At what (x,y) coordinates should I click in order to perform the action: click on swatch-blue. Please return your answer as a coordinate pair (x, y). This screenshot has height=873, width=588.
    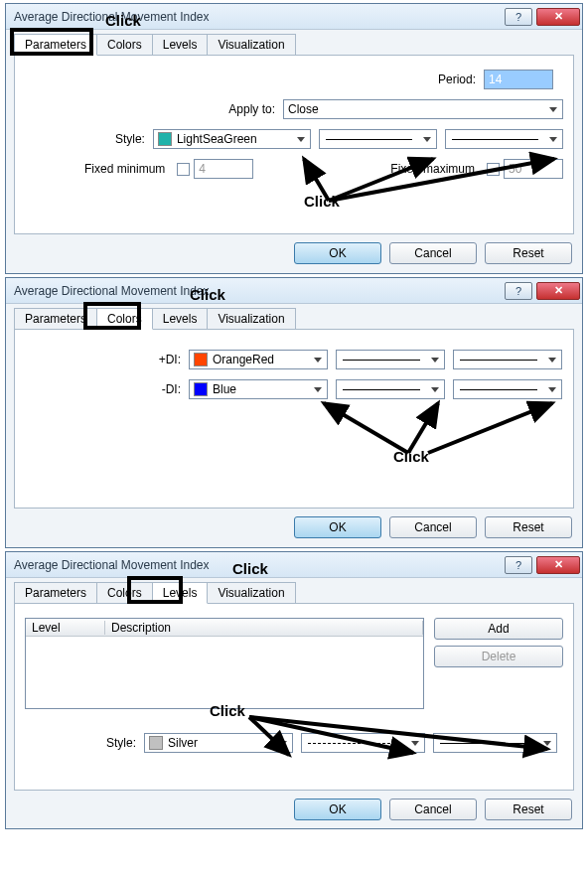
    Looking at the image, I should click on (201, 389).